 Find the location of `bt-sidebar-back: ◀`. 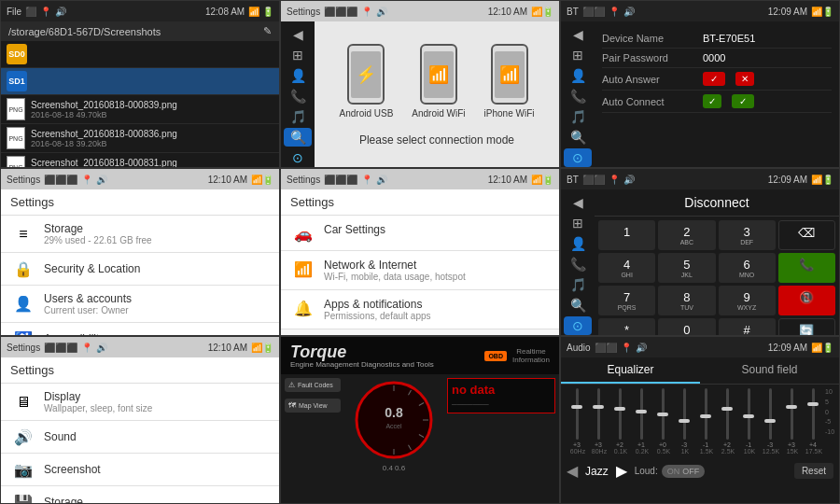

bt-sidebar-back: ◀ is located at coordinates (578, 35).